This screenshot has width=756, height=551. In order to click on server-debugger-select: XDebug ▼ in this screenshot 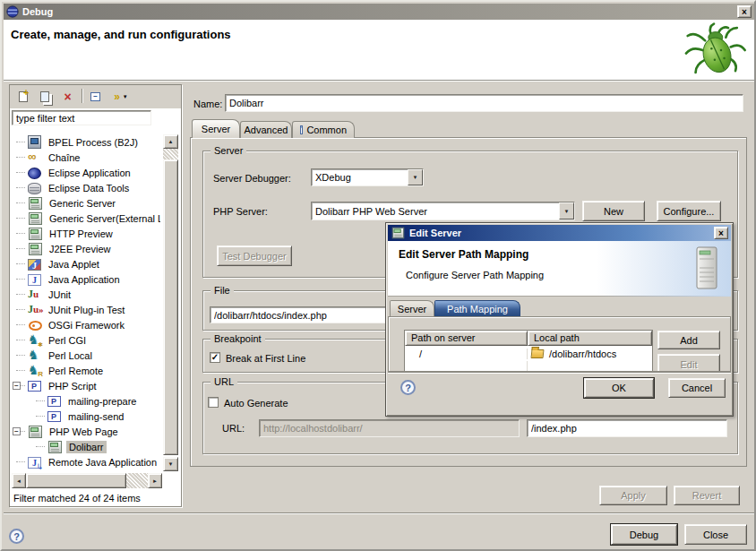, I will do `click(367, 177)`.